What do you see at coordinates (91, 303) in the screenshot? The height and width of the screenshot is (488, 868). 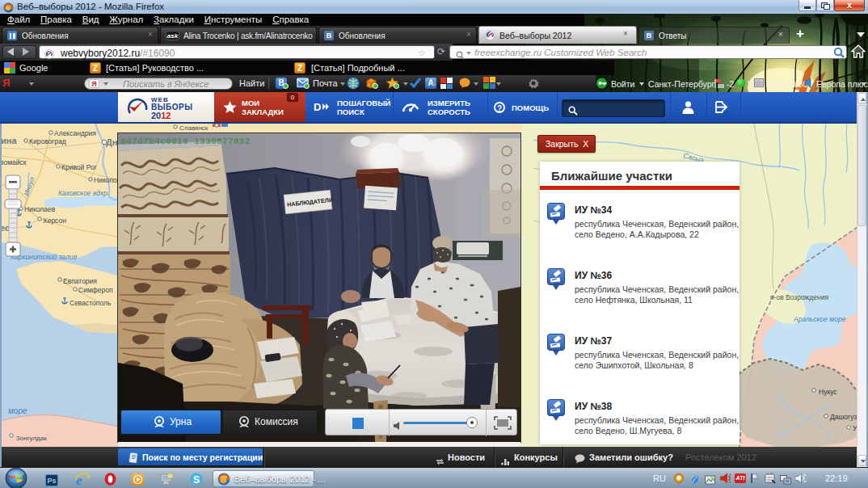 I see `svg-text: Севастополь` at bounding box center [91, 303].